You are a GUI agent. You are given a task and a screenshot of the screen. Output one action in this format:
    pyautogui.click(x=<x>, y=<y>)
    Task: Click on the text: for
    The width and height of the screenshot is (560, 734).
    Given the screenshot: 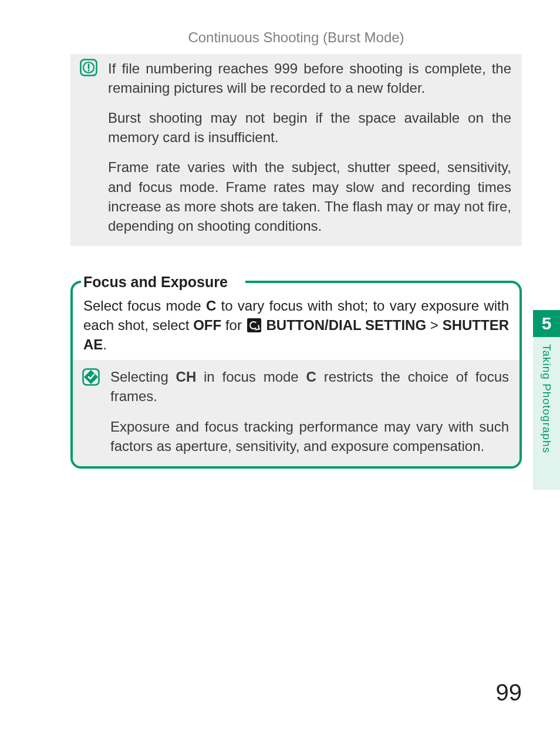 What is the action you would take?
    pyautogui.click(x=234, y=325)
    